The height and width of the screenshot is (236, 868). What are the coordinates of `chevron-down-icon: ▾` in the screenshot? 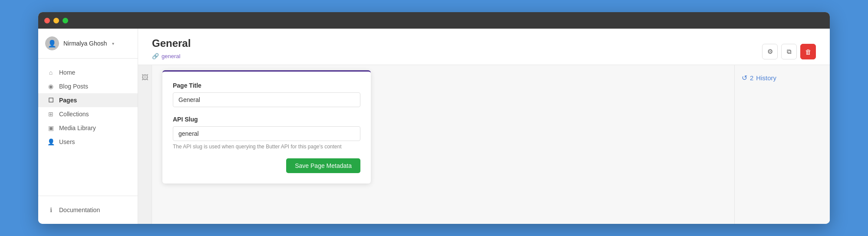 It's located at (113, 43).